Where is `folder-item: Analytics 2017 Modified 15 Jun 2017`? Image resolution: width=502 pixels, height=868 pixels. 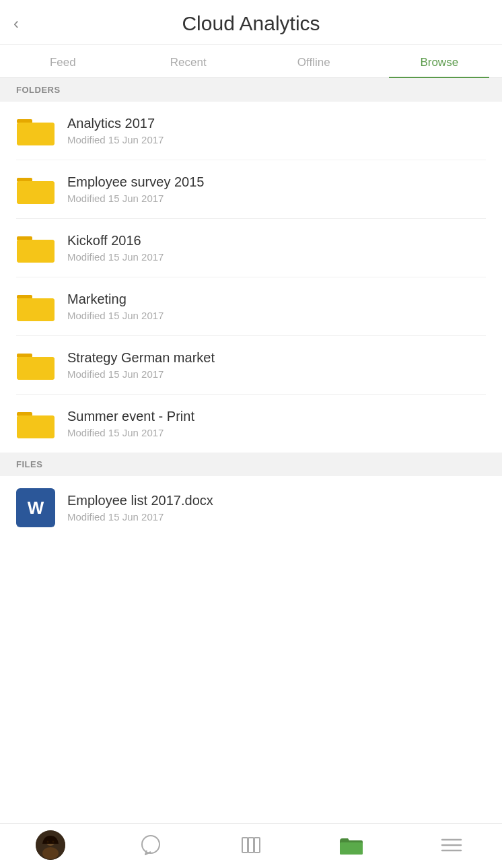 folder-item: Analytics 2017 Modified 15 Jun 2017 is located at coordinates (251, 131).